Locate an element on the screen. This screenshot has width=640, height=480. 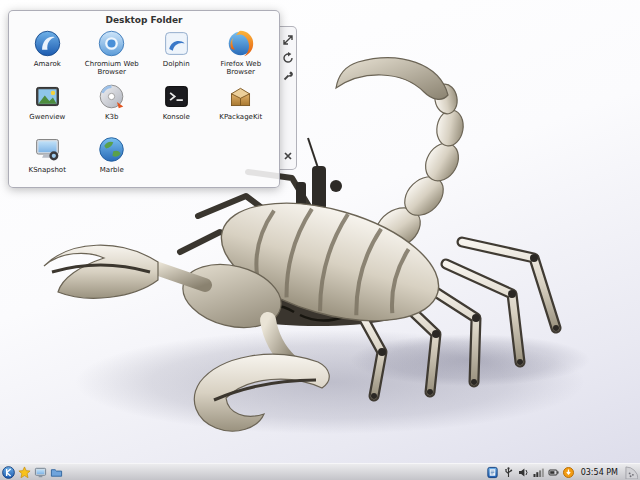
desktop-icon-amarok: Amarok is located at coordinates (48, 53).